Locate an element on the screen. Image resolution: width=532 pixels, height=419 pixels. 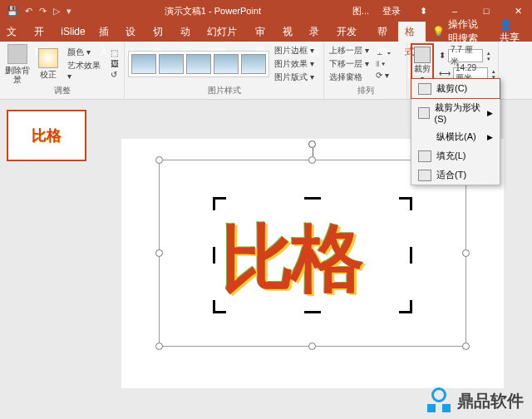
tab-animations: 动画 is located at coordinates (188, 32).